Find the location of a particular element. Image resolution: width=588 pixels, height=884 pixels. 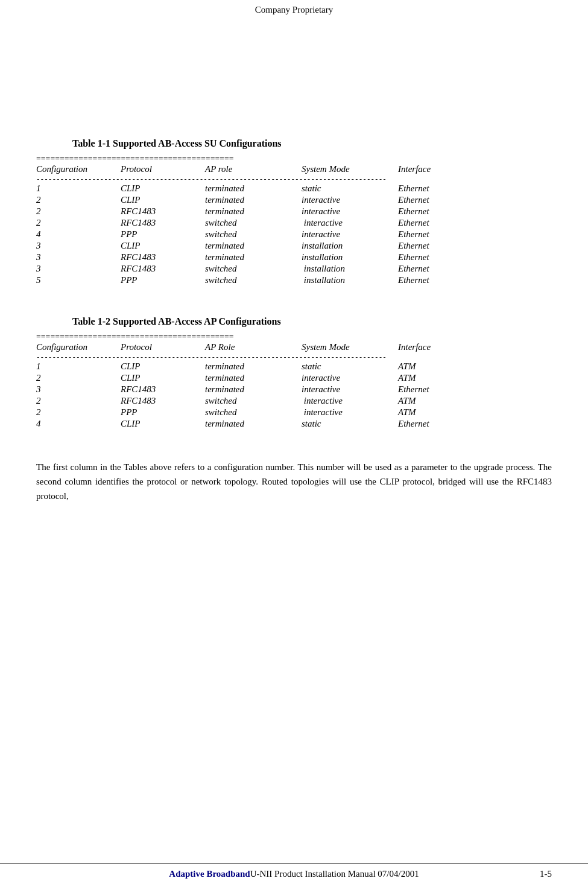

footer-page: 1-5 is located at coordinates (546, 874).